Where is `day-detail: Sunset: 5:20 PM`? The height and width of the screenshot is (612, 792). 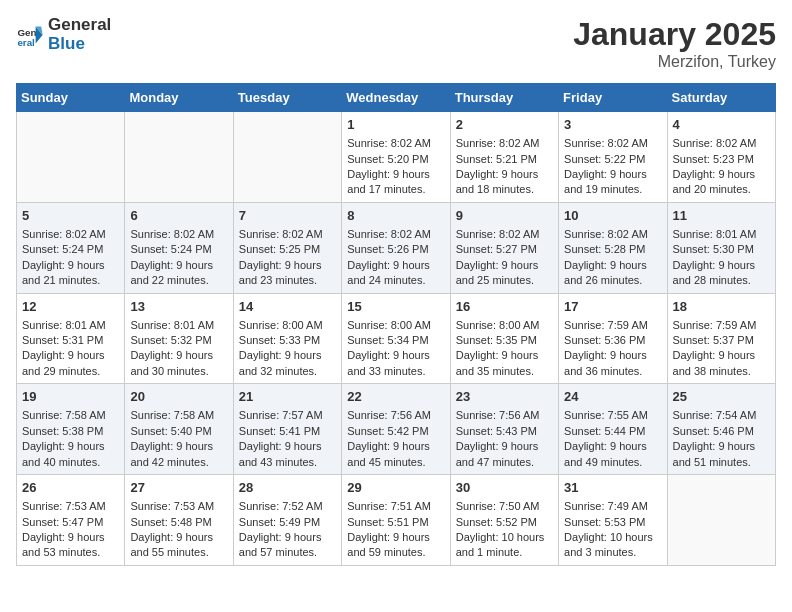
day-detail: Sunset: 5:20 PM is located at coordinates (396, 160).